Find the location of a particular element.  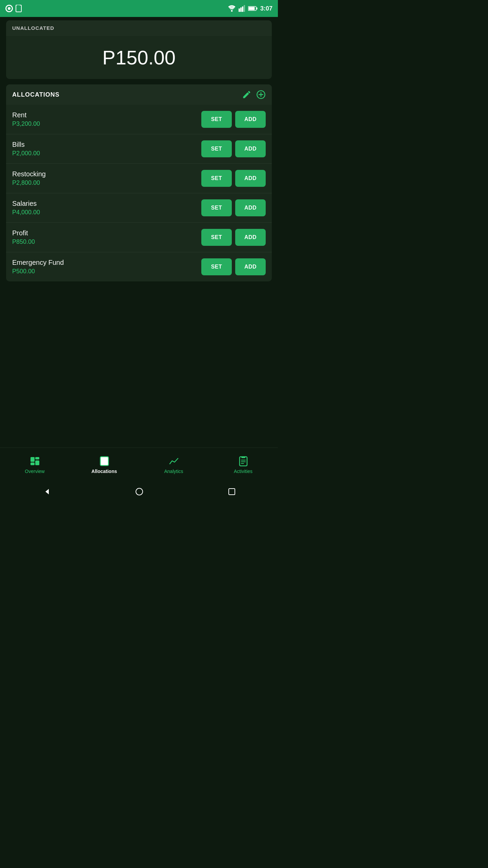

wifi-icon is located at coordinates (232, 8).